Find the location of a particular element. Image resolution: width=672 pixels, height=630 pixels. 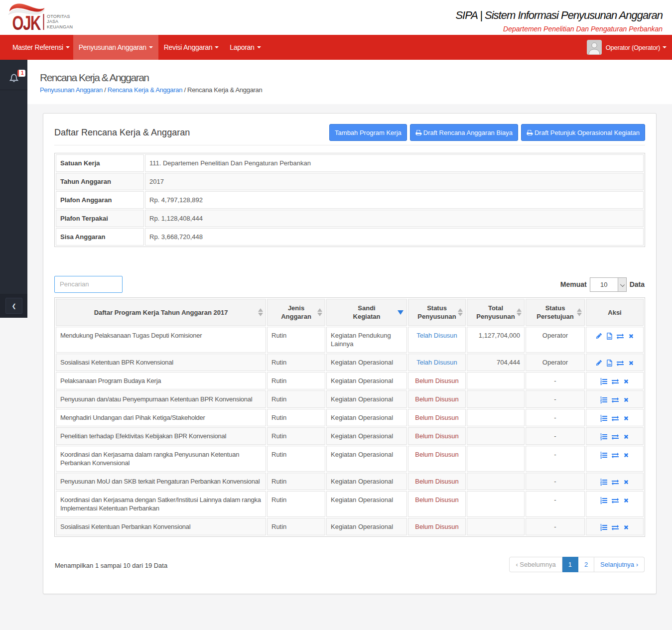

svg-text: OTORITAS is located at coordinates (59, 16).